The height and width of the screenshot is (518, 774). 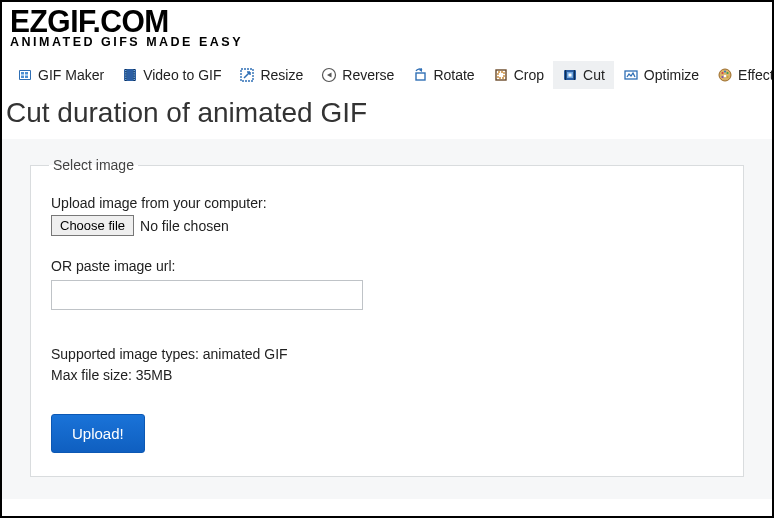 I want to click on page-title: Cut duration of animated GIF, so click(x=389, y=113).